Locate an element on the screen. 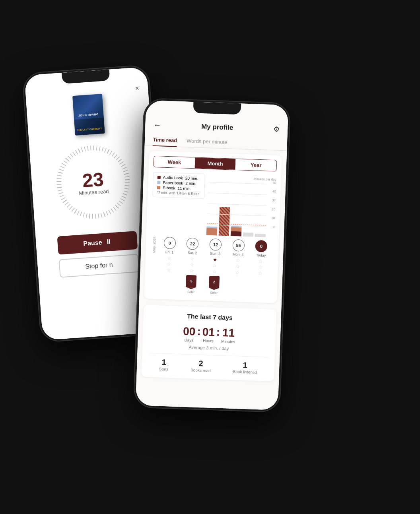 This screenshot has height=514, width=420. last7-title: The last 7 days is located at coordinates (210, 317).